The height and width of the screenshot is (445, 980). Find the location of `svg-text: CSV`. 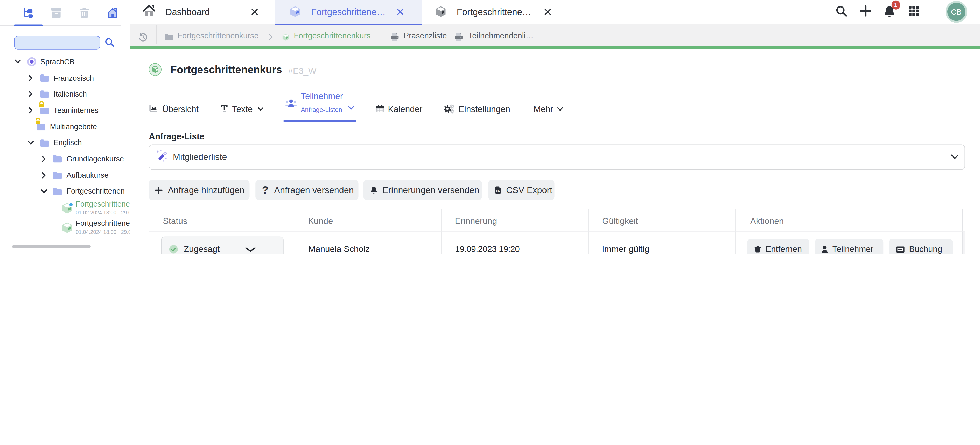

svg-text: CSV is located at coordinates (498, 191).